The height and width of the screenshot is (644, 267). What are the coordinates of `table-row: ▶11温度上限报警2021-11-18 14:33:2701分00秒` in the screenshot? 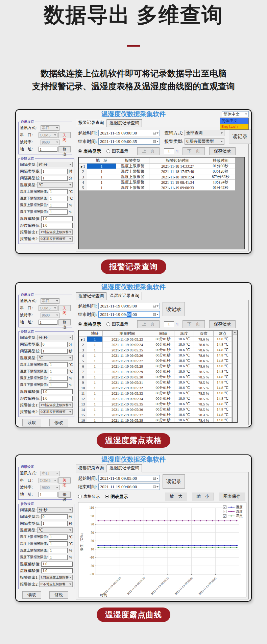 It's located at (157, 166).